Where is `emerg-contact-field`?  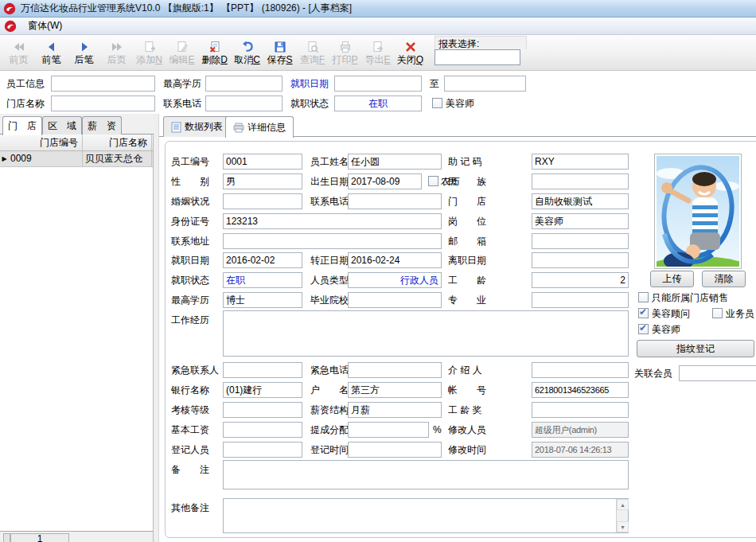 emerg-contact-field is located at coordinates (263, 370).